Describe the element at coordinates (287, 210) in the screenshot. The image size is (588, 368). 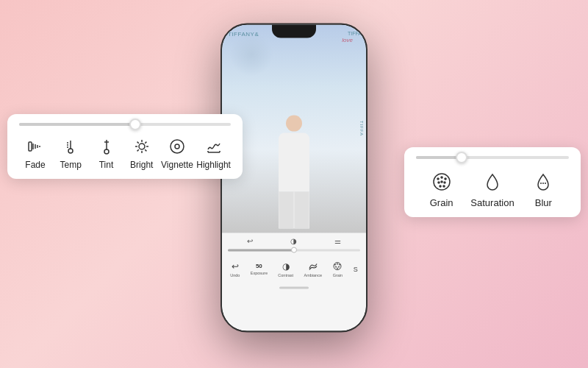
I see `person-leg-left` at that location.